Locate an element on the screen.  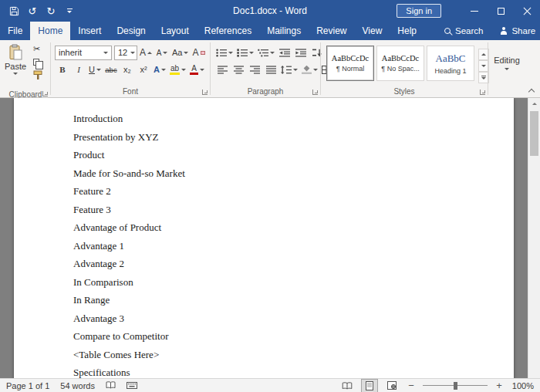
document-line: Advantage of Product is located at coordinates (278, 228).